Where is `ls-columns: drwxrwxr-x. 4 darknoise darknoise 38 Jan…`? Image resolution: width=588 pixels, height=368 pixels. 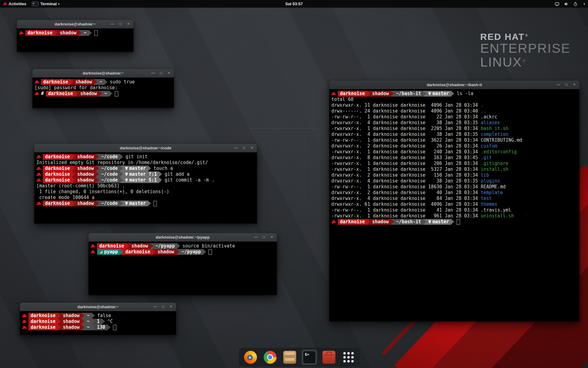 ls-columns: drwxrwxr-x. 4 darknoise darknoise 38 Jan… is located at coordinates (406, 181).